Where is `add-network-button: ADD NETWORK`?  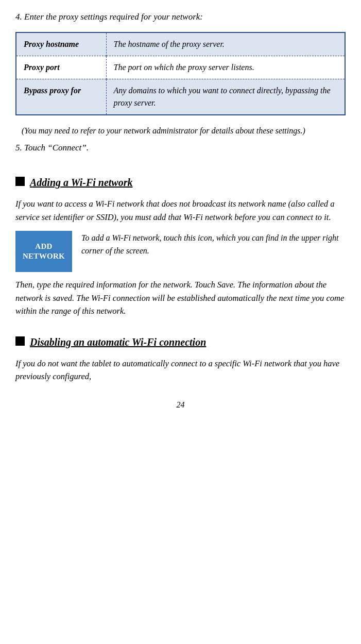 add-network-button: ADD NETWORK is located at coordinates (44, 251).